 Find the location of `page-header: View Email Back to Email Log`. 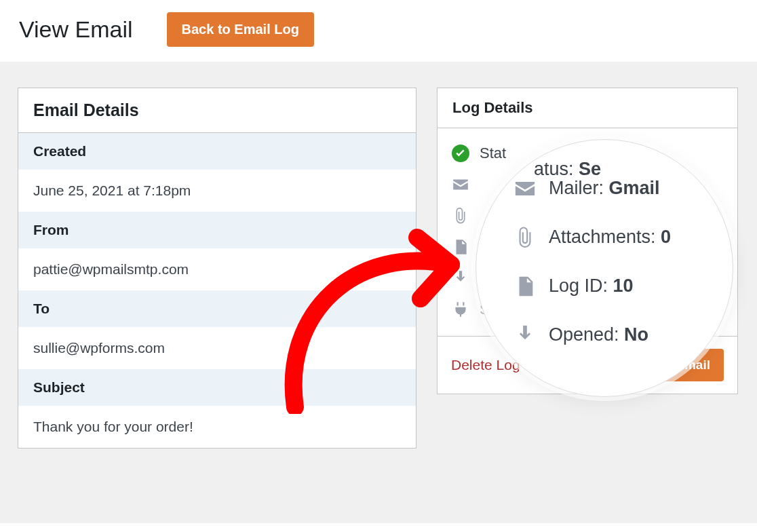

page-header: View Email Back to Email Log is located at coordinates (378, 31).